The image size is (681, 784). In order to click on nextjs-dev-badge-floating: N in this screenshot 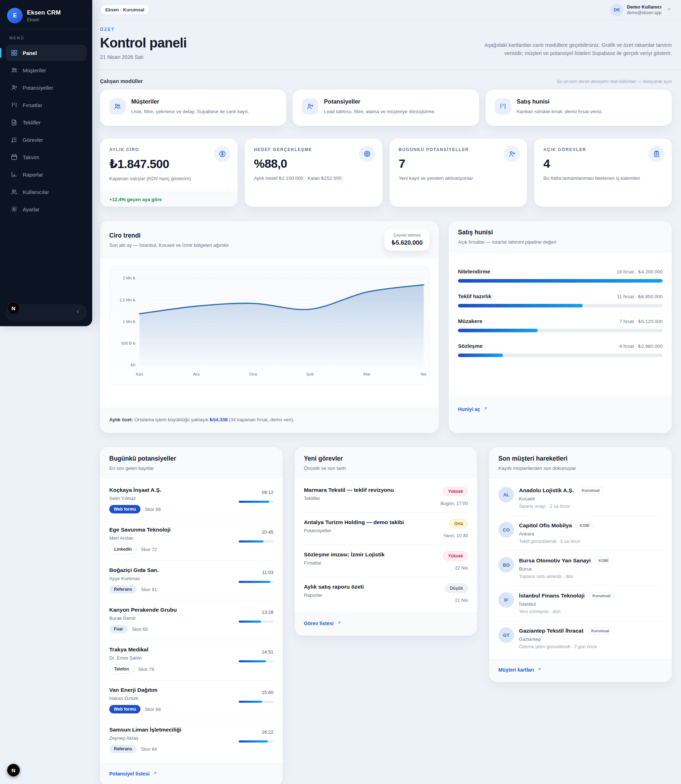, I will do `click(14, 770)`.